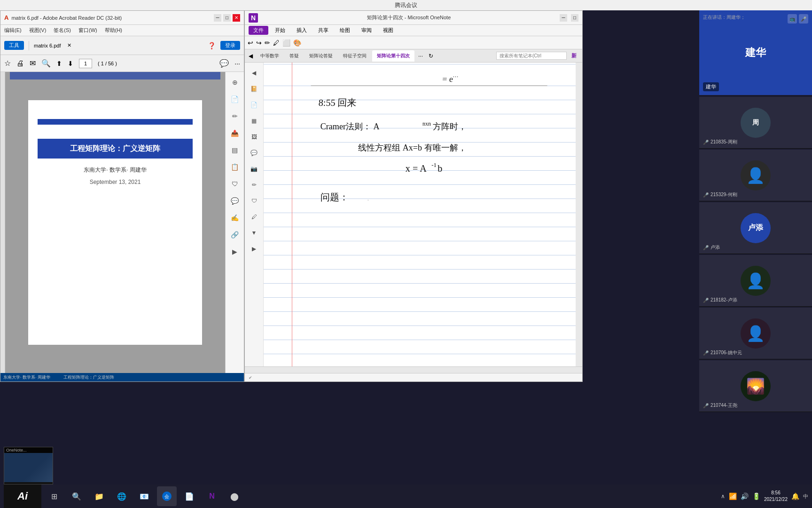  What do you see at coordinates (756, 175) in the screenshot?
I see `participant-row: 👤 🎤 215329-何刚` at bounding box center [756, 175].